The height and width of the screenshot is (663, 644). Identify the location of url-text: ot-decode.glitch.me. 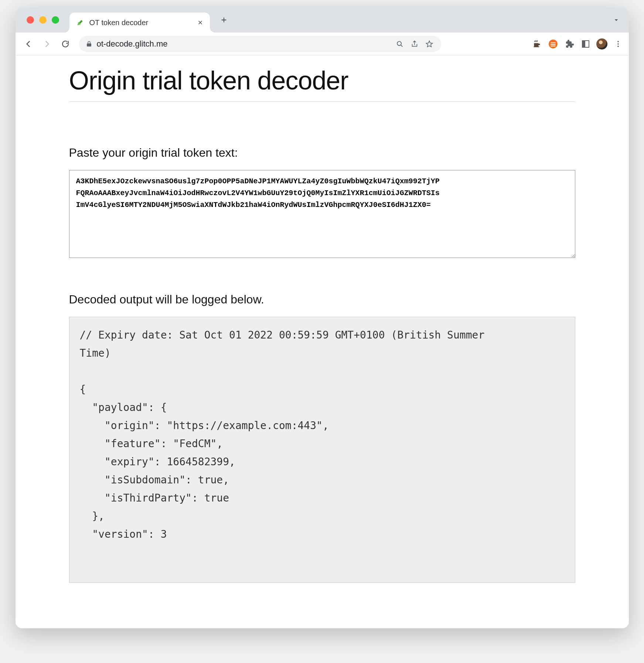
(132, 44).